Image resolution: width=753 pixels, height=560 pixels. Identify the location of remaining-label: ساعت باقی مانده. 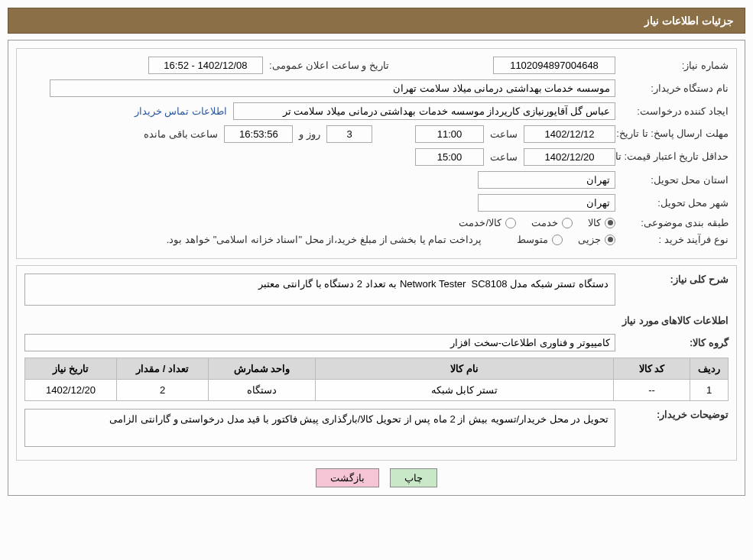
(180, 134).